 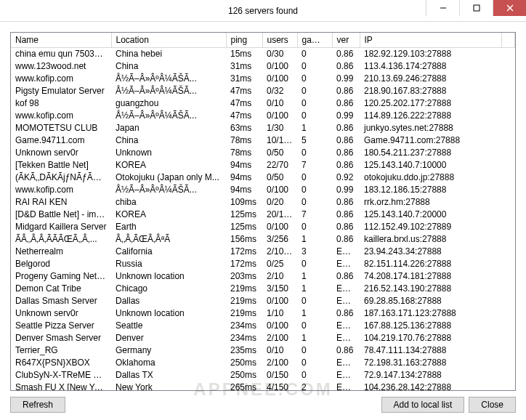 What do you see at coordinates (38, 405) in the screenshot?
I see `refresh-button: Refresh` at bounding box center [38, 405].